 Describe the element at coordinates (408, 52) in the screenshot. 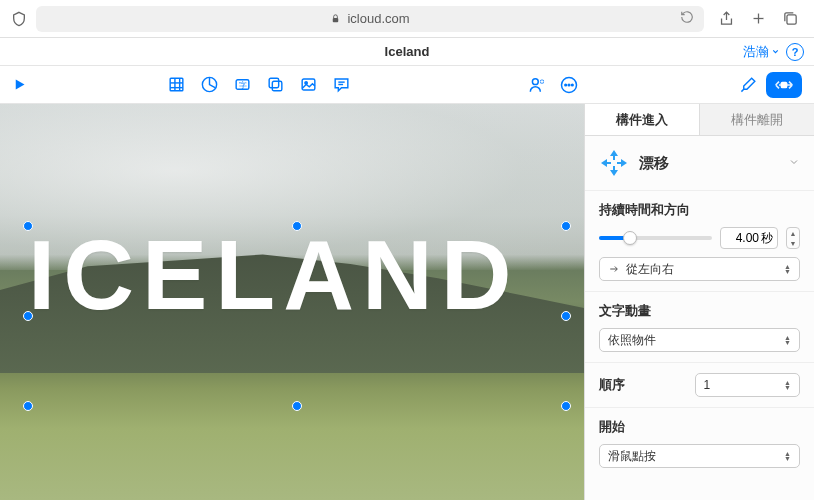

I see `document-title: Iceland` at that location.